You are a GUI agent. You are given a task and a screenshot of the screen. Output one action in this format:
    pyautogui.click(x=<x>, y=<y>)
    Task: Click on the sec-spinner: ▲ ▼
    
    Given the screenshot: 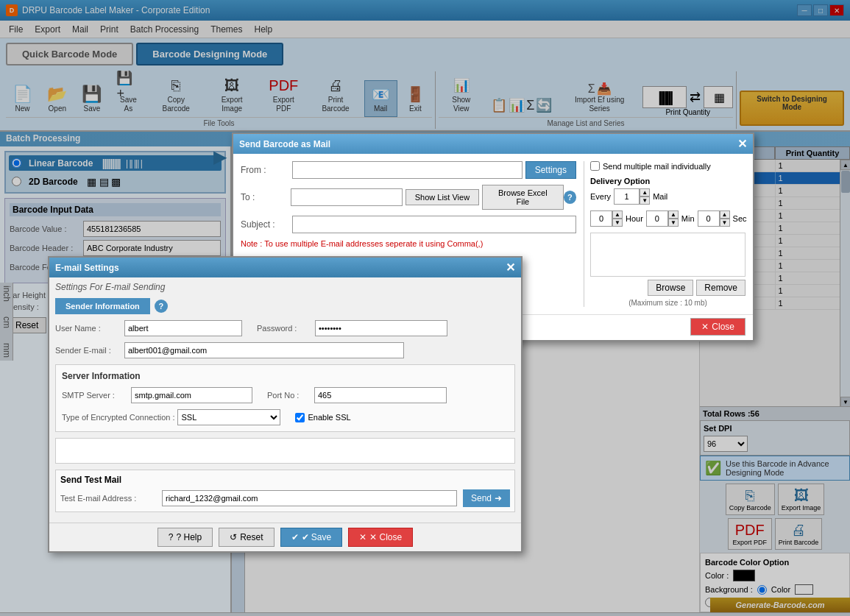 What is the action you would take?
    pyautogui.click(x=714, y=219)
    